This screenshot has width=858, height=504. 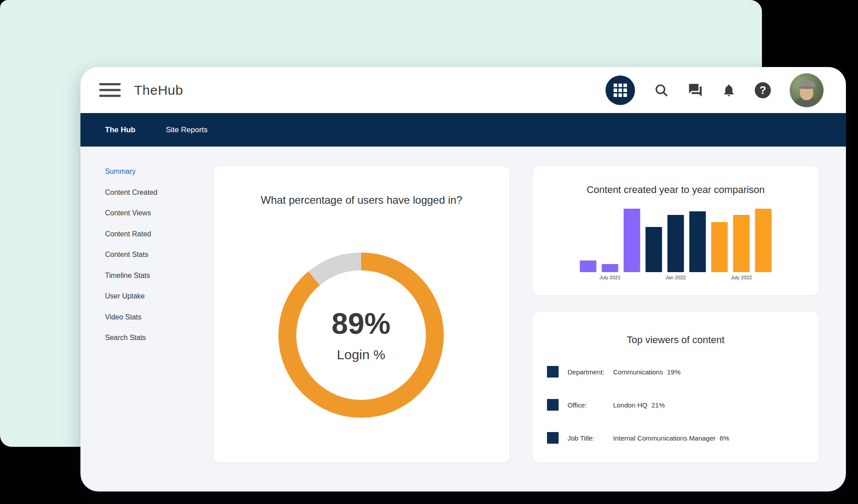 I want to click on x-tick-label: July 2022, so click(x=741, y=277).